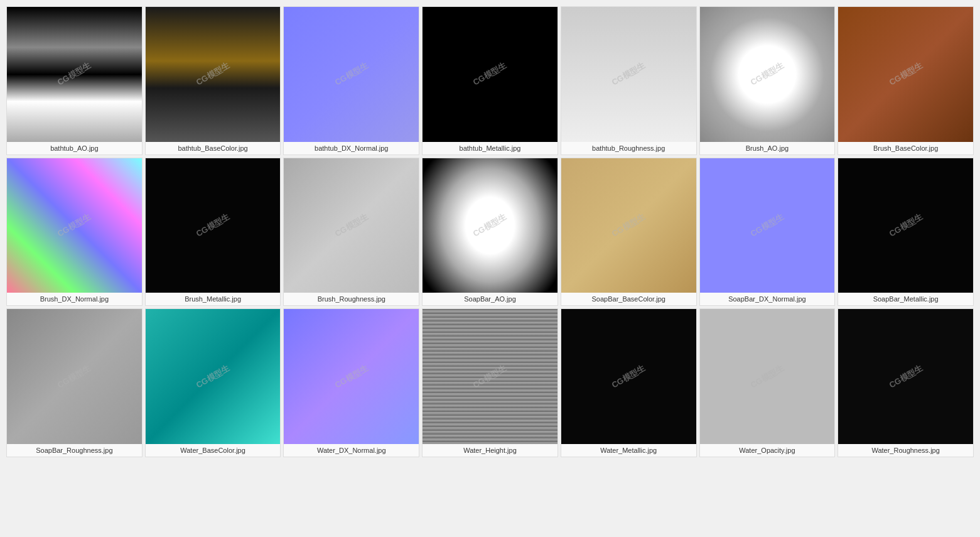  Describe the element at coordinates (905, 232) in the screenshot. I see `thumb-item-soapbar-metallic: CG模型生SoapBar_Metallic.jpg` at that location.